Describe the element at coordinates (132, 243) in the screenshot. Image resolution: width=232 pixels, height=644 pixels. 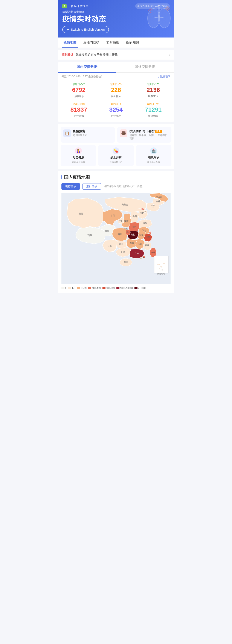
I see `svg-text: 湖南` at that location.